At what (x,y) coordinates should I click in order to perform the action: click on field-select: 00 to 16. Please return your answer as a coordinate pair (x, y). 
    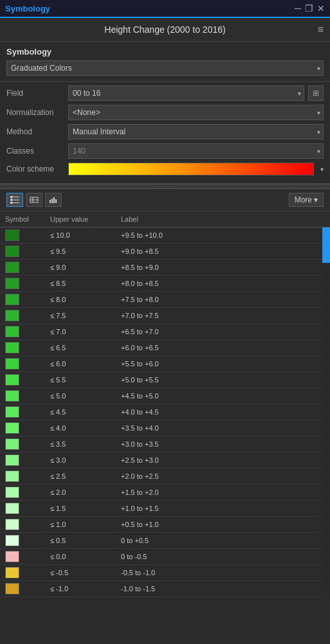
    Looking at the image, I should click on (187, 93).